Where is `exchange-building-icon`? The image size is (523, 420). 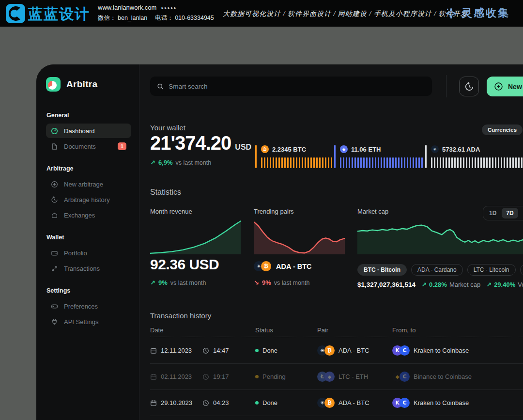
exchange-building-icon is located at coordinates (54, 215).